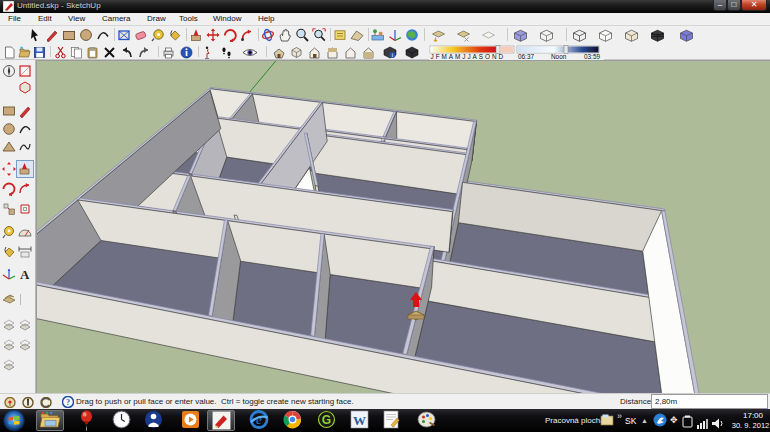 This screenshot has width=770, height=432. I want to click on svg-text: 03:59, so click(592, 56).